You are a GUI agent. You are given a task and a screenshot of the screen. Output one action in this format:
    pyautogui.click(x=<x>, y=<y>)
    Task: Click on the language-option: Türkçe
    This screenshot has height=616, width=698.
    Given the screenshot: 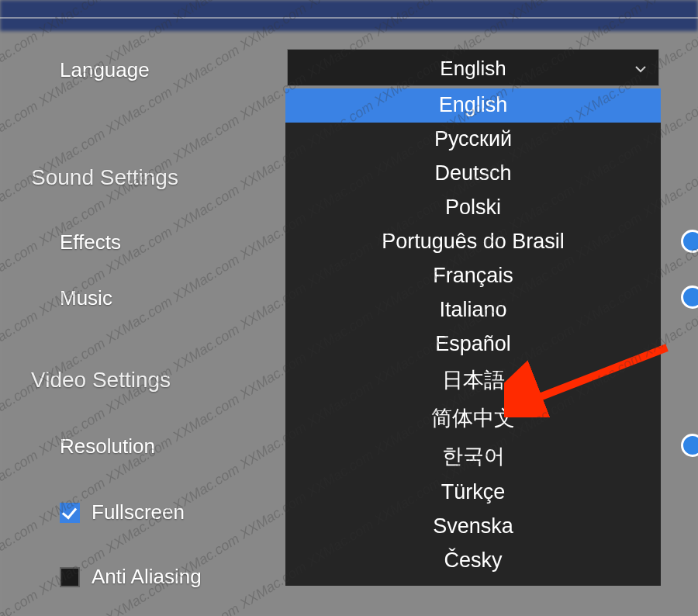 What is the action you would take?
    pyautogui.click(x=473, y=493)
    